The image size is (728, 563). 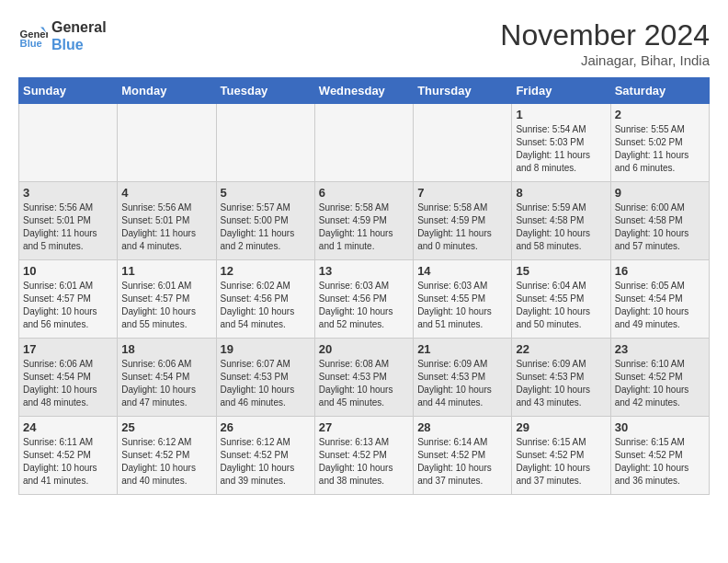 I want to click on day-number: 10, so click(x=68, y=270).